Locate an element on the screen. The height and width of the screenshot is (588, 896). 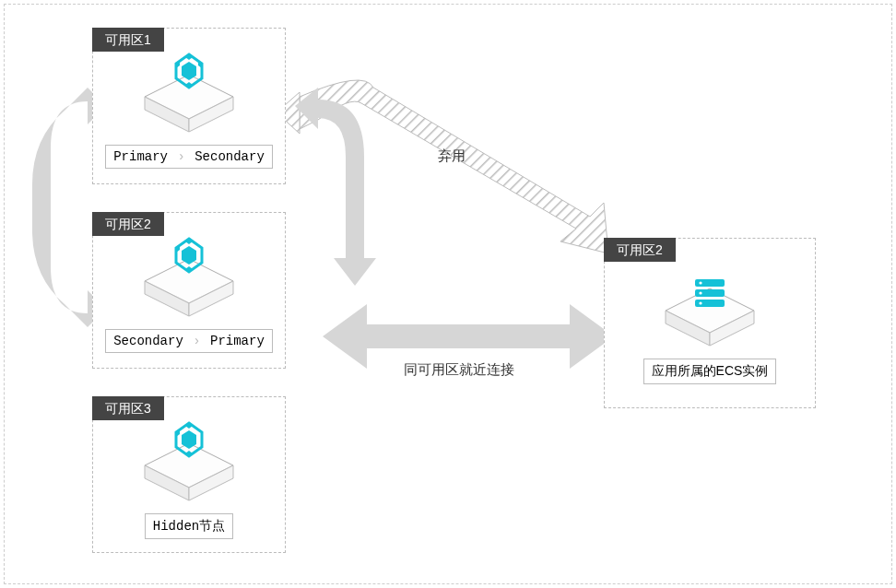
label-deprecated: 弃用 is located at coordinates (452, 157).